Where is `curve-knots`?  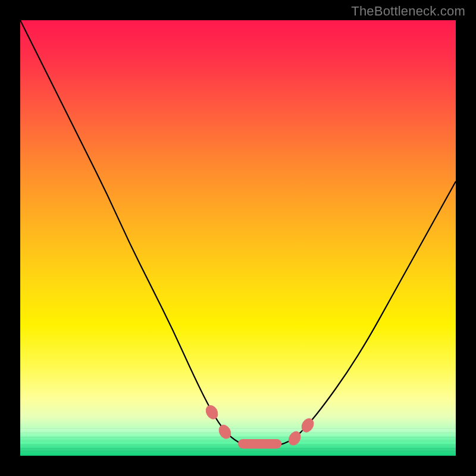
curve-knots is located at coordinates (259, 426).